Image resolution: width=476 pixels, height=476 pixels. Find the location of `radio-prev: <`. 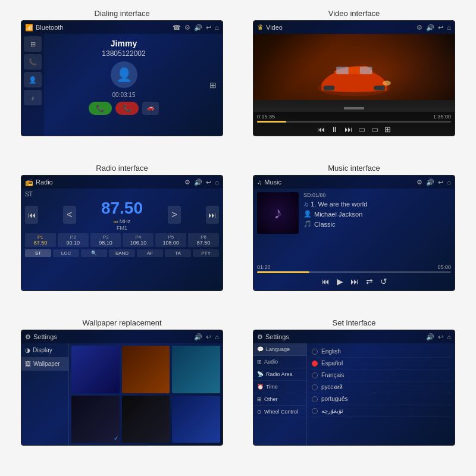

radio-prev: < is located at coordinates (70, 215).